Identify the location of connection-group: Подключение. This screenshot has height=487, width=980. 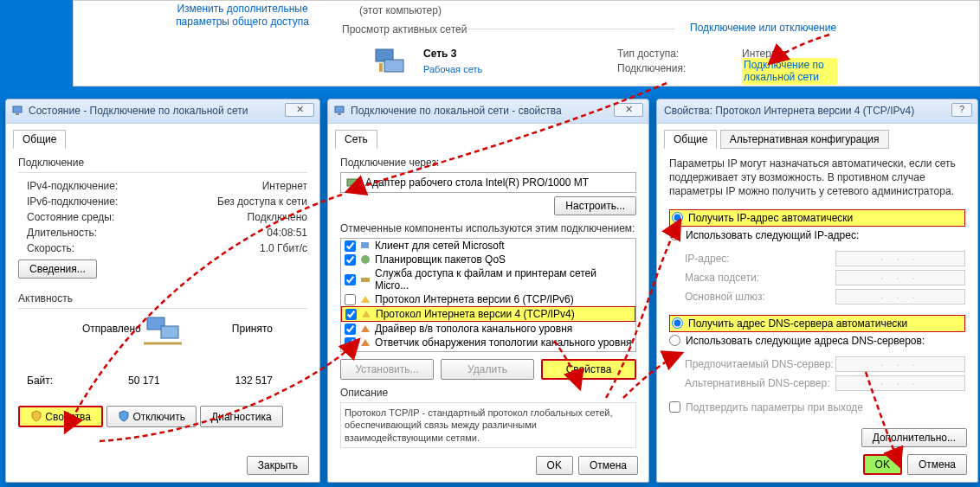
(163, 163).